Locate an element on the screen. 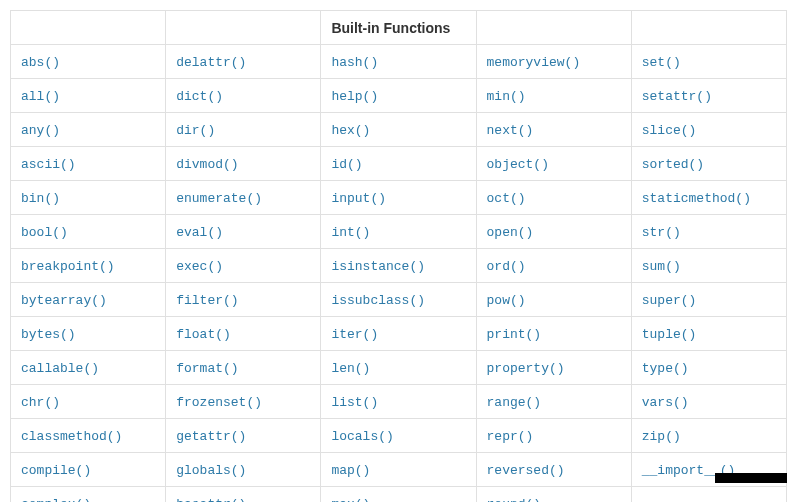 The width and height of the screenshot is (797, 502). function-link: classmethod() is located at coordinates (72, 436).